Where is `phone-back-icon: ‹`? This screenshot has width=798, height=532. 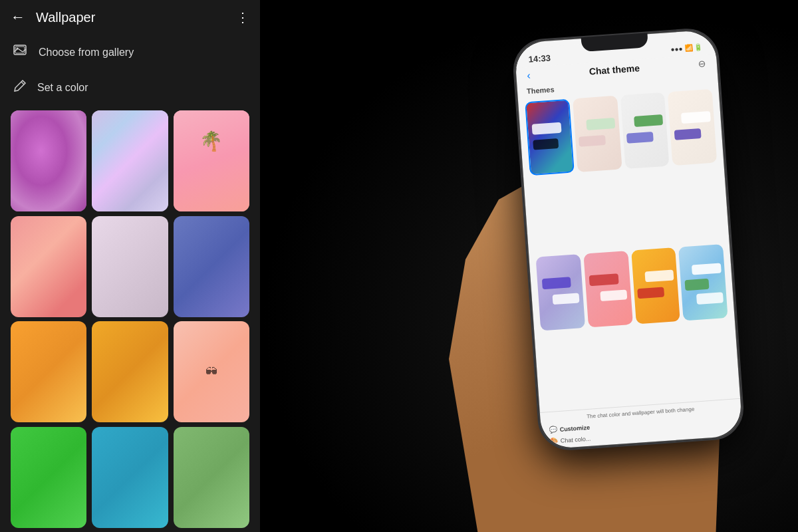
phone-back-icon: ‹ is located at coordinates (529, 76).